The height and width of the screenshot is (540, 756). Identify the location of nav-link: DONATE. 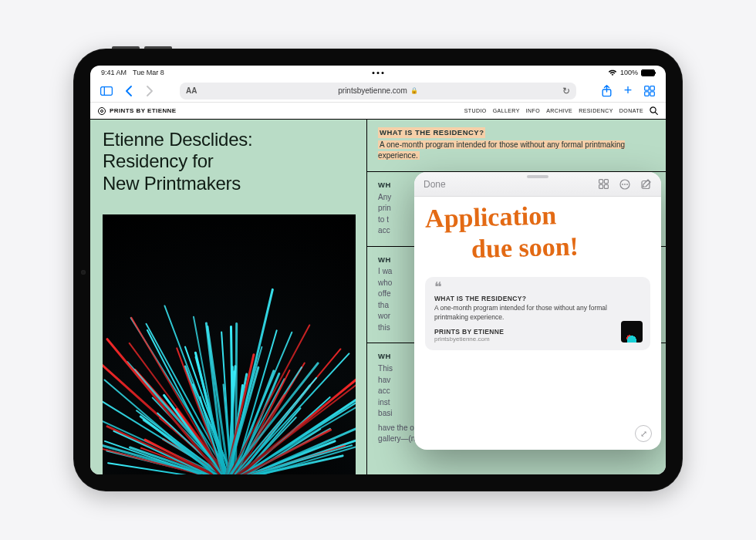
(631, 111).